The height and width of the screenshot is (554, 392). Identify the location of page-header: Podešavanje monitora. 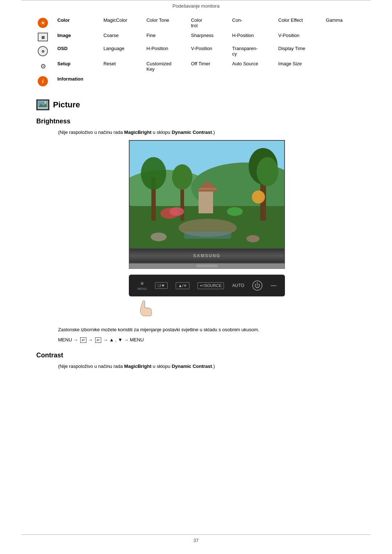
(196, 6).